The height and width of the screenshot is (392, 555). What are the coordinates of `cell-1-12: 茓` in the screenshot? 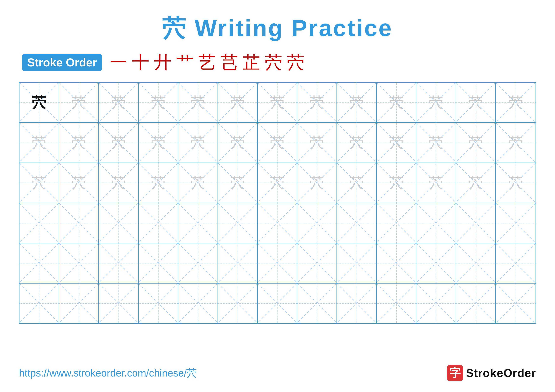 It's located at (476, 102).